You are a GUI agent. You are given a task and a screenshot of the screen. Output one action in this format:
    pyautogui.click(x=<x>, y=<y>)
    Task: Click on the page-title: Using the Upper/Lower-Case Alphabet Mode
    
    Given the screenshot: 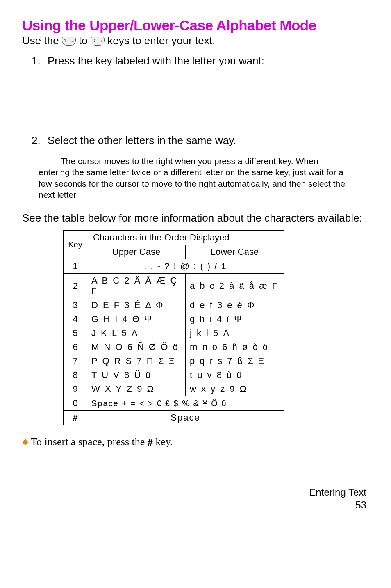 What is the action you would take?
    pyautogui.click(x=194, y=25)
    